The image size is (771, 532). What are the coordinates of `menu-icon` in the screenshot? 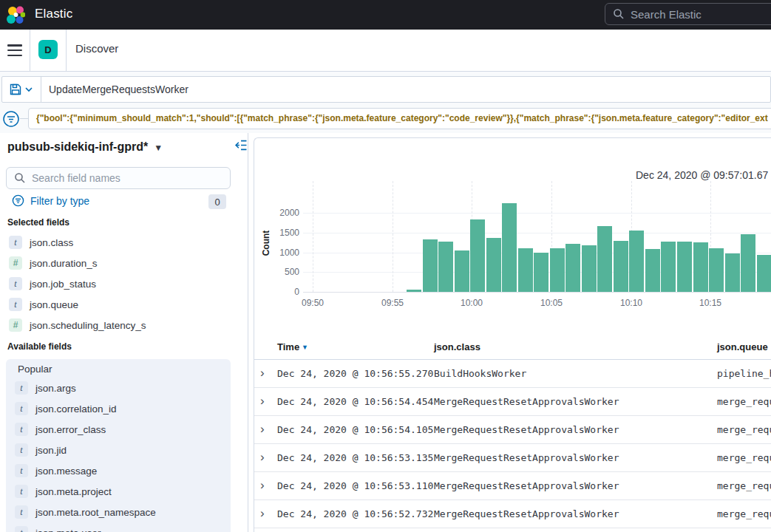 It's located at (15, 50).